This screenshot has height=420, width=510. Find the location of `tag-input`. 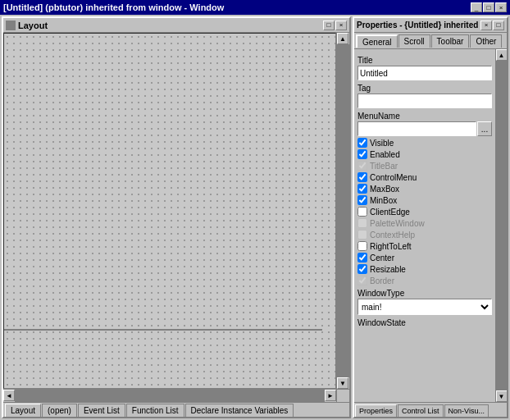

tag-input is located at coordinates (425, 101).